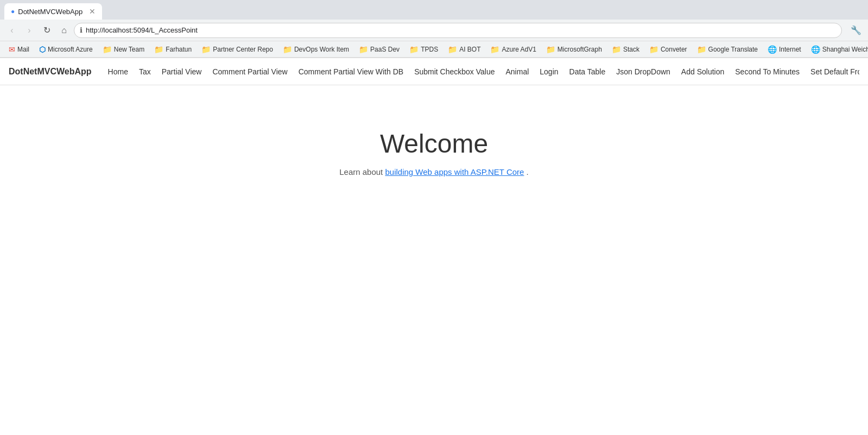 This screenshot has height=435, width=868. Describe the element at coordinates (434, 49) in the screenshot. I see `bookmarks-bar: ✉ Mail ⬡ Microsoft Azure 📁 New Team 📁 Fa…` at that location.